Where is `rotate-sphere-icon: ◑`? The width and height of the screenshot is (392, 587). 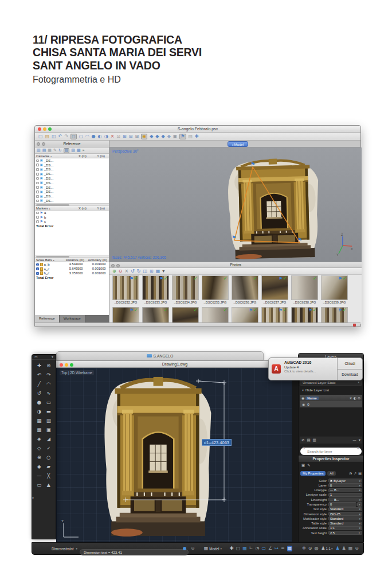
rotate-sphere-icon: ◑ is located at coordinates (107, 137).